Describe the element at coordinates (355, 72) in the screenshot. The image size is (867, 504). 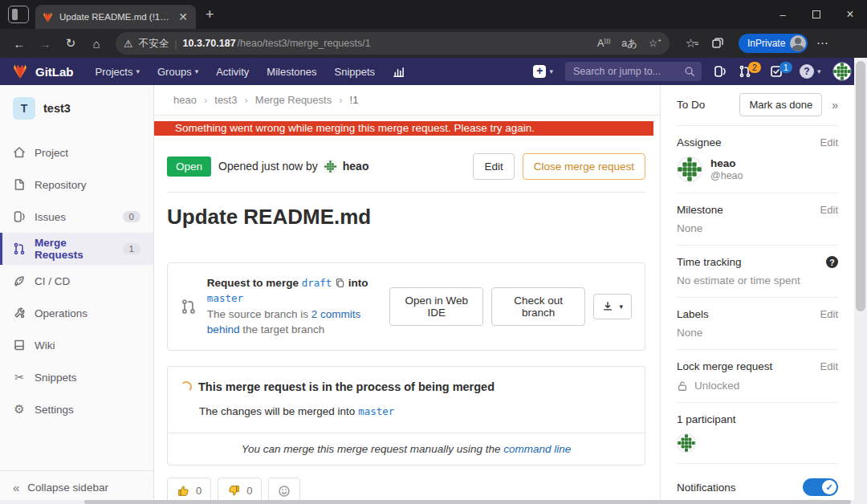
I see `nav-snippets: Snippets` at that location.